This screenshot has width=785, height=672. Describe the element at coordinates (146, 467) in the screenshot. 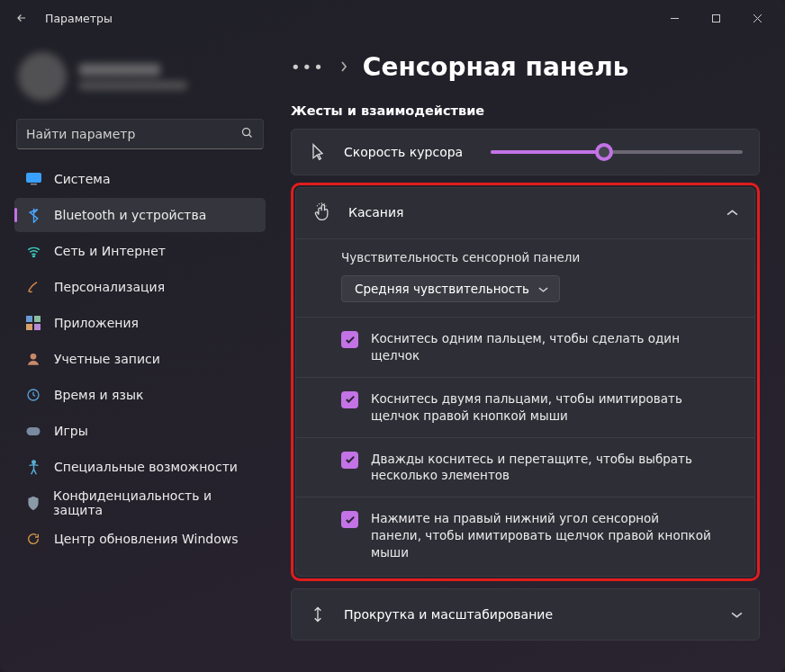

I see `sidebar-item-label: Специальные возможности` at that location.